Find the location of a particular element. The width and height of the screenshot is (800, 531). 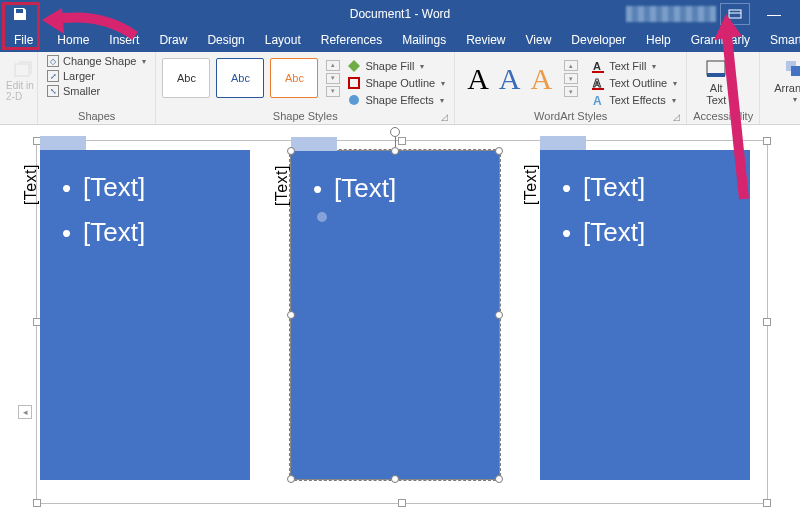

smaller-button: ⤡Smaller is located at coordinates (96, 91).